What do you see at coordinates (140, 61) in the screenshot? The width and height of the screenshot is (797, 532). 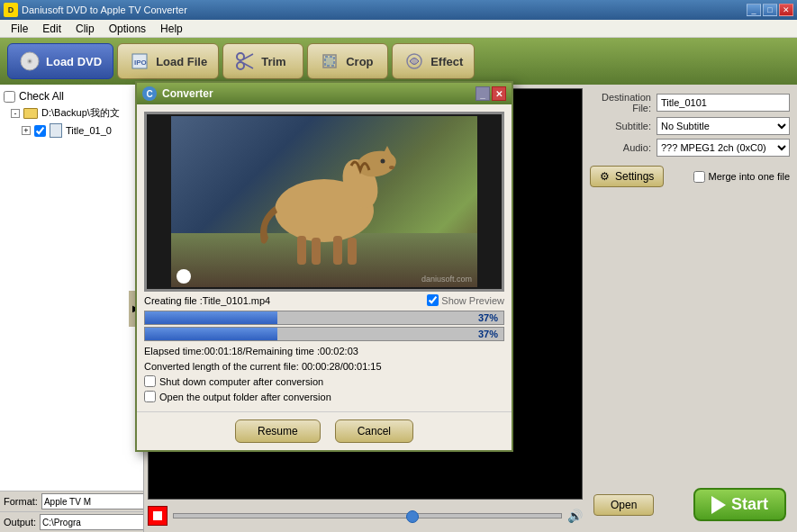 I see `ipo-icon: IPO` at bounding box center [140, 61].